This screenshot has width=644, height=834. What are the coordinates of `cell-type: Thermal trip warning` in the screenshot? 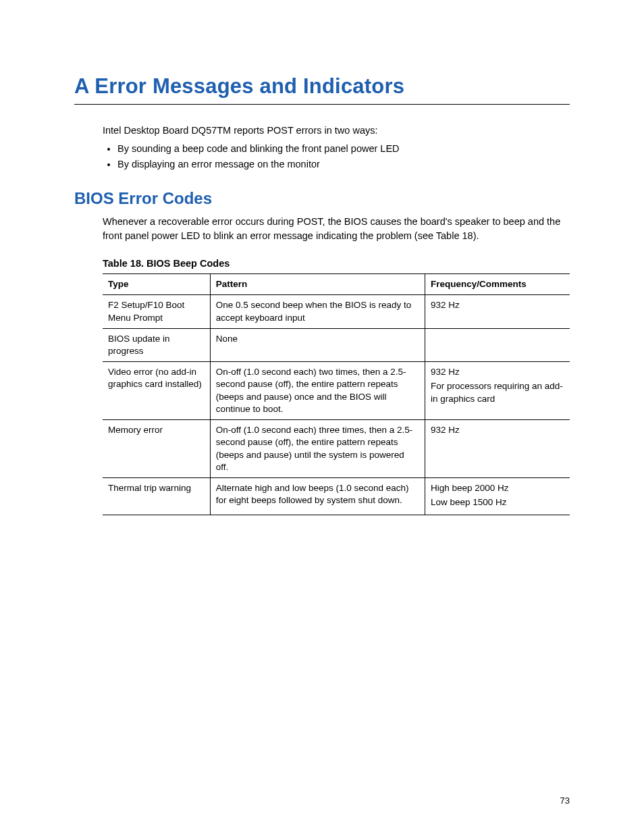 It's located at (157, 496).